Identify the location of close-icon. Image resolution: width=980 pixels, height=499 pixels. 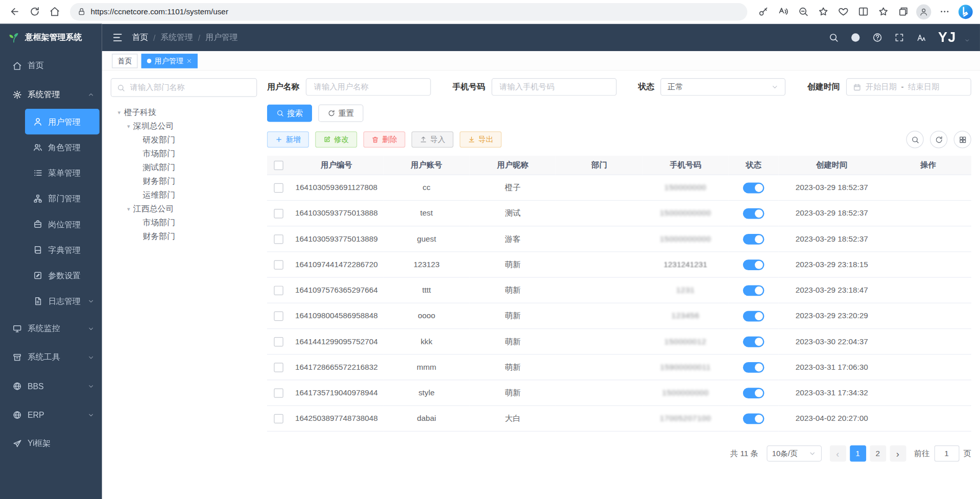
(189, 60).